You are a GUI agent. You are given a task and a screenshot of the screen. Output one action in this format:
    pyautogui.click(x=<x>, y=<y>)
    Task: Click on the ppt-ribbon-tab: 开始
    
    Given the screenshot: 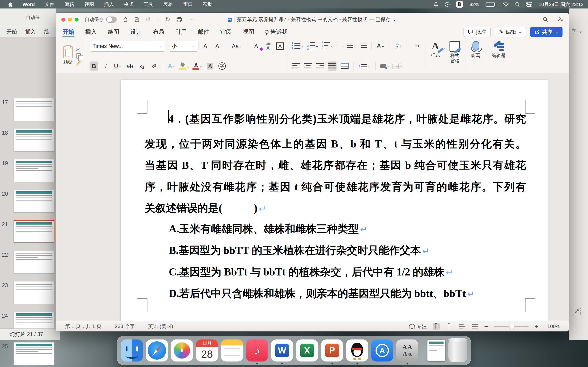 What is the action you would take?
    pyautogui.click(x=12, y=32)
    